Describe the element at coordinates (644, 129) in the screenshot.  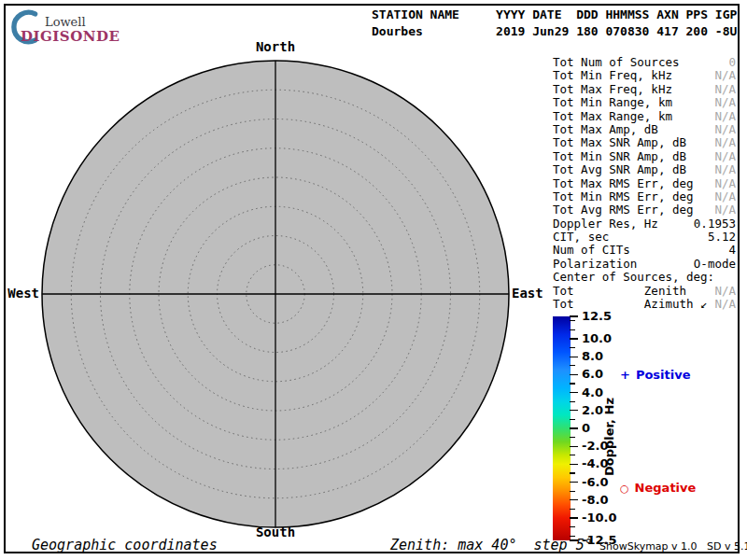
I see `info-row: Tot Max Amp, dBN/A` at that location.